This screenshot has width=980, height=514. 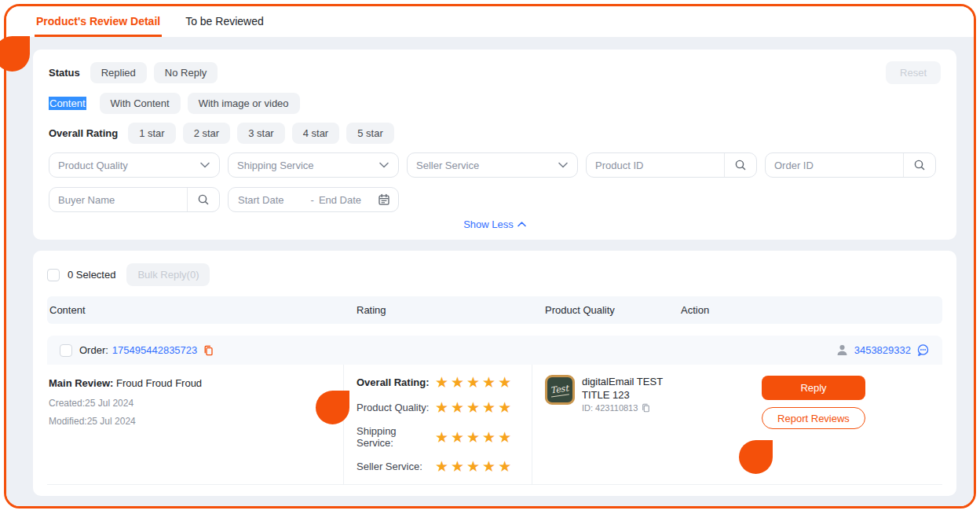 I want to click on main-review-text: Froud Froud Froud, so click(x=159, y=384).